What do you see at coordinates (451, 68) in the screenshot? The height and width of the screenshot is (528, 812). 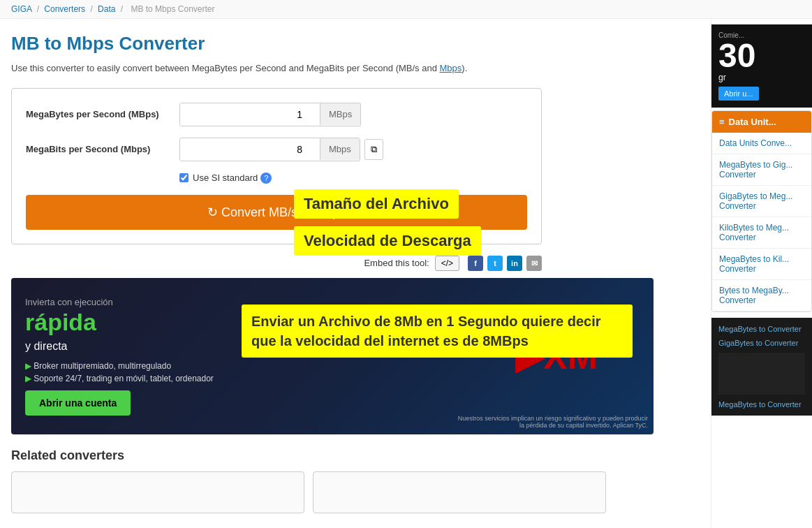 I see `mbps-link: Mbps` at bounding box center [451, 68].